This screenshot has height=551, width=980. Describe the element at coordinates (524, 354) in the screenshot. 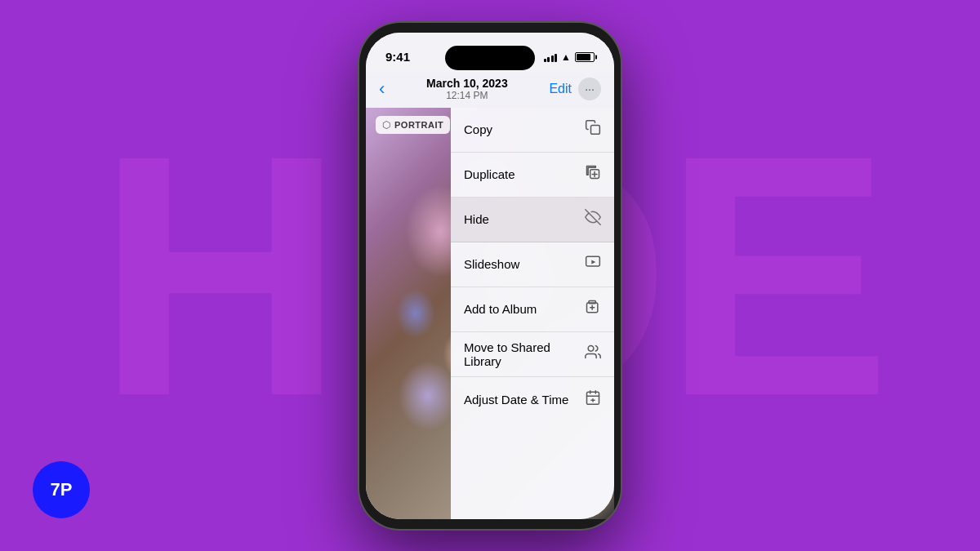

I see `menu-item-label: Move to Shared Library` at that location.